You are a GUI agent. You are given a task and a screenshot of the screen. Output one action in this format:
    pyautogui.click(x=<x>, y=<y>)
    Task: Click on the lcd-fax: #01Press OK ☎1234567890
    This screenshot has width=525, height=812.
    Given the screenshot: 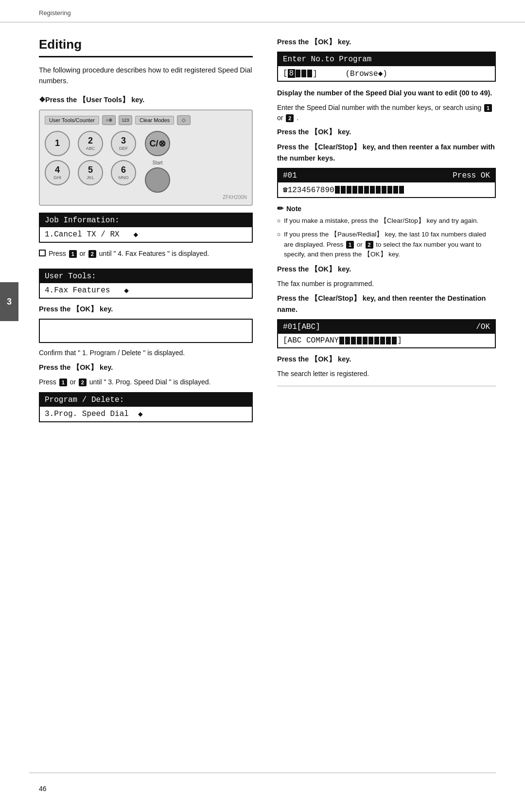 What is the action you would take?
    pyautogui.click(x=386, y=183)
    